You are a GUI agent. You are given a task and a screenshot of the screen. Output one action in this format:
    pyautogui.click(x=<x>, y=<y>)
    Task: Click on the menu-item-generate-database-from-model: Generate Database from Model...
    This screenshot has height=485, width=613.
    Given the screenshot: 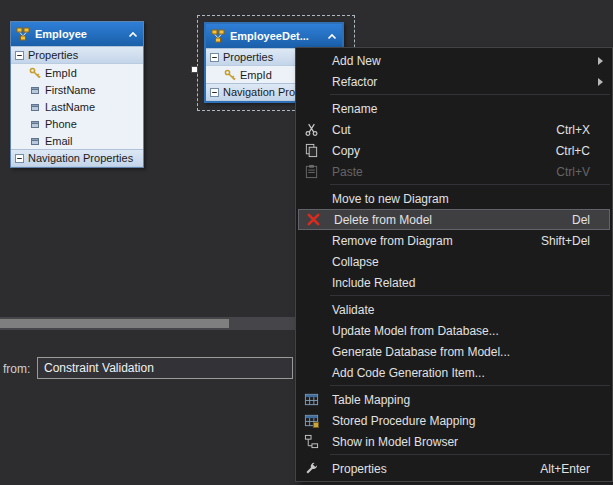 What is the action you would take?
    pyautogui.click(x=454, y=352)
    